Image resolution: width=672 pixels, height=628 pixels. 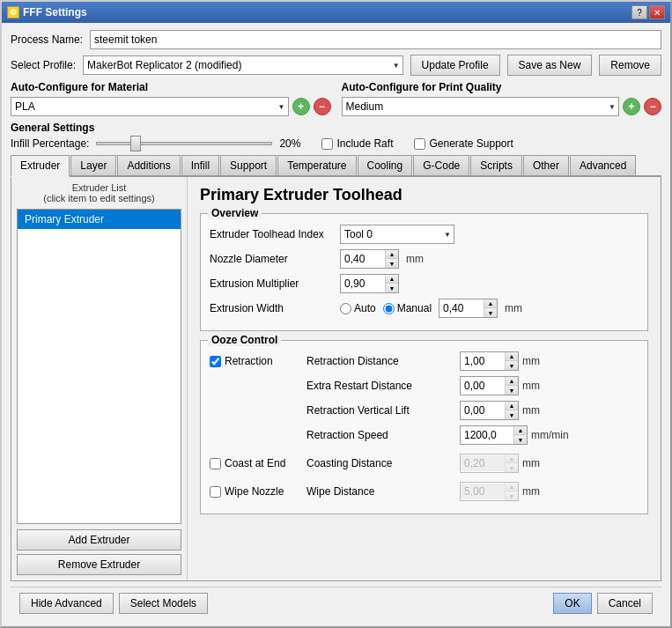 What do you see at coordinates (247, 491) in the screenshot?
I see `wipe-checkbox-label: Wipe Nozzle` at bounding box center [247, 491].